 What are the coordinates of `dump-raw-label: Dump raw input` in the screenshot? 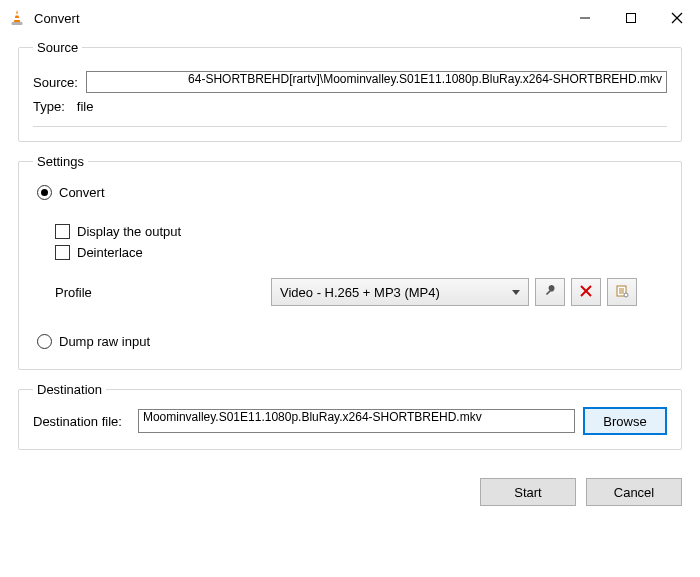 It's located at (104, 342).